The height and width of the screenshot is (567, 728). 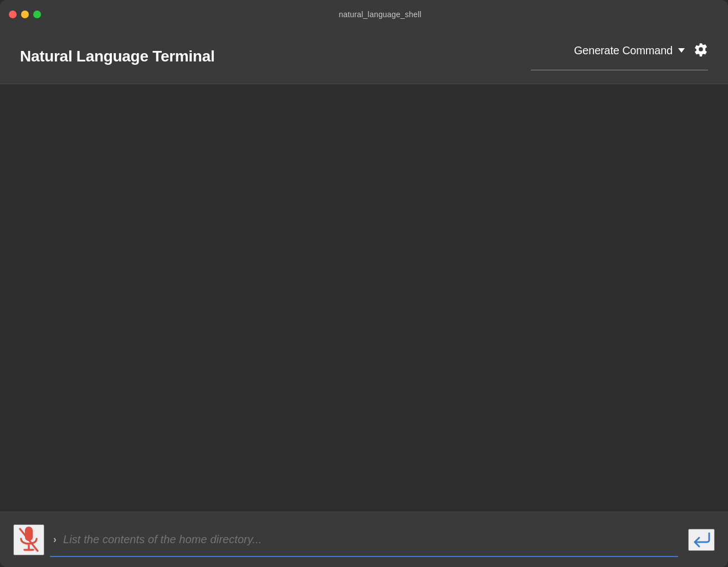 I want to click on input-underline, so click(x=364, y=556).